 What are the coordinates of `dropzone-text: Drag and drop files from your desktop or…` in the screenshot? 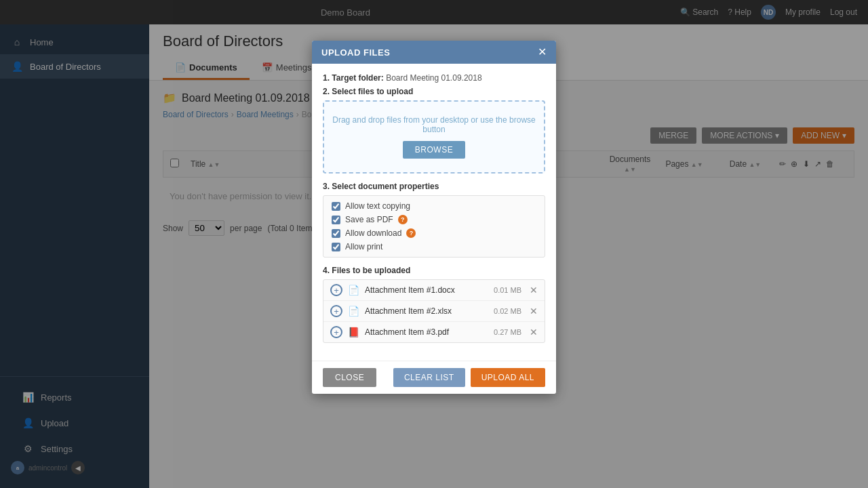 It's located at (434, 125).